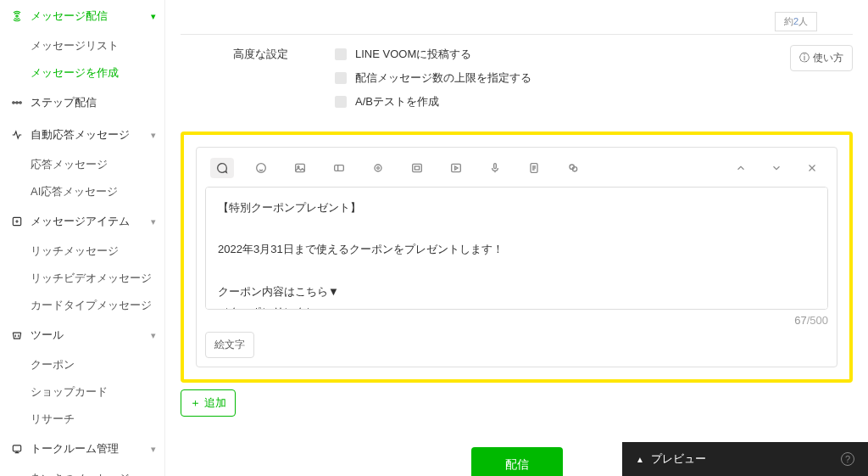  I want to click on sidebar-item-message-list: メッセージリスト, so click(82, 46).